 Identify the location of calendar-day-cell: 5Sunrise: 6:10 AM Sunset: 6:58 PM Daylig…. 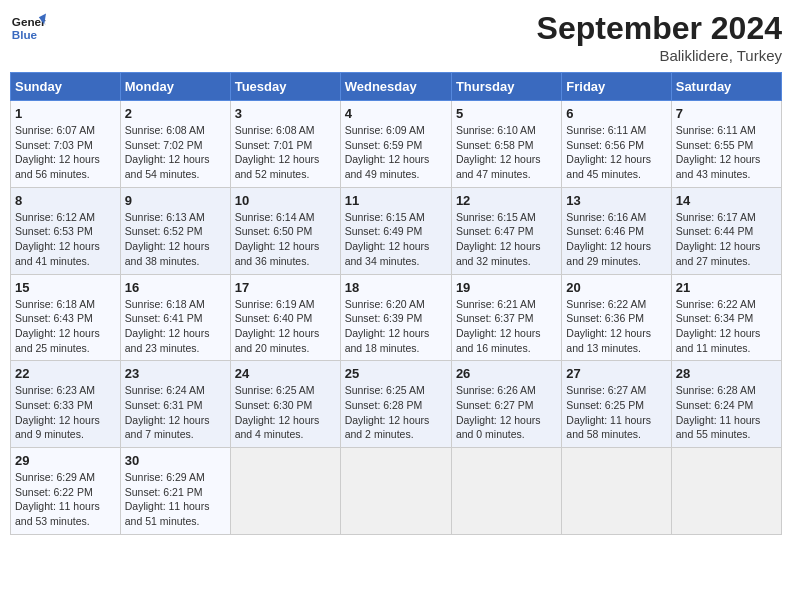
(506, 144).